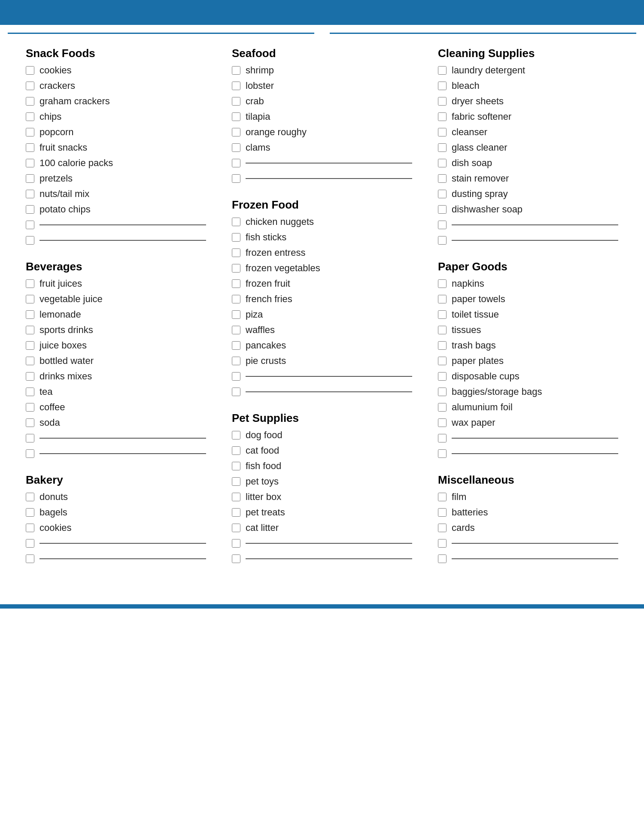  Describe the element at coordinates (477, 101) in the screenshot. I see `item-label-2-0-2: dryer sheets` at that location.